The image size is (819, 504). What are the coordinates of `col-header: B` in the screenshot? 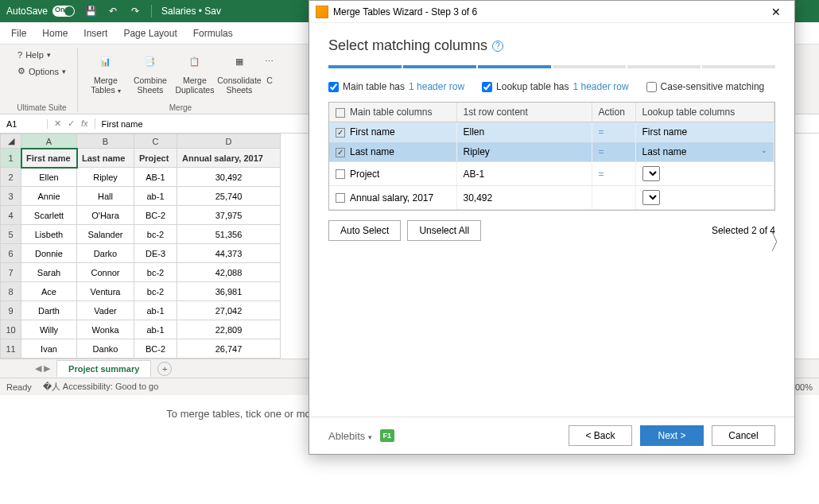 It's located at (106, 142).